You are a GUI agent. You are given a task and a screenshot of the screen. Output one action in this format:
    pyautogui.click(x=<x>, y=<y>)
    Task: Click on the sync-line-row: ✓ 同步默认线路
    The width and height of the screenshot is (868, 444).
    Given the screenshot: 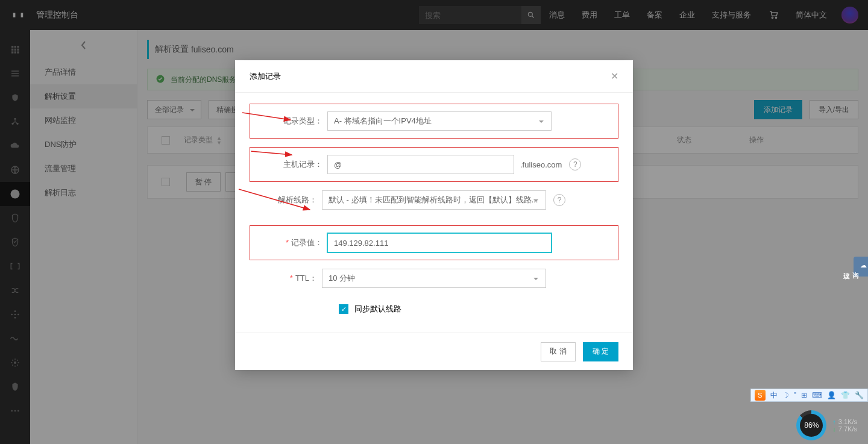 What is the action you would take?
    pyautogui.click(x=479, y=309)
    